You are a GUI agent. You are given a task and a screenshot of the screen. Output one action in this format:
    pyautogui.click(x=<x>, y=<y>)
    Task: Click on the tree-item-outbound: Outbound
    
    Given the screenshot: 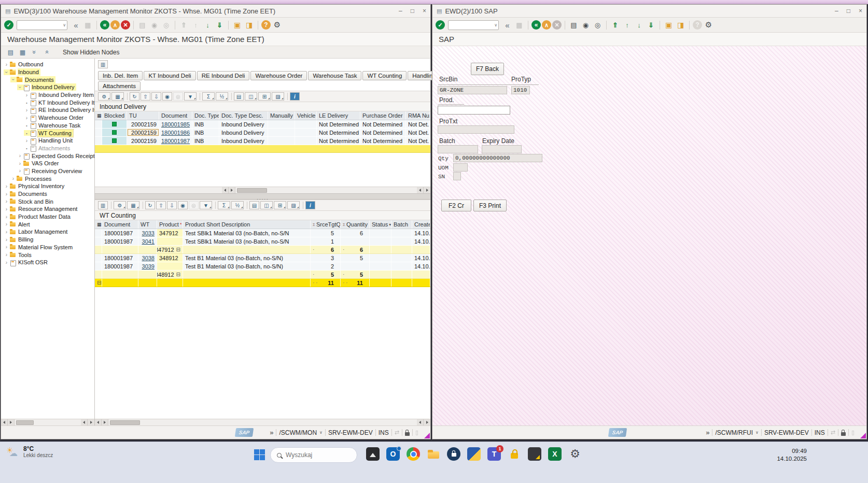 What is the action you would take?
    pyautogui.click(x=48, y=64)
    